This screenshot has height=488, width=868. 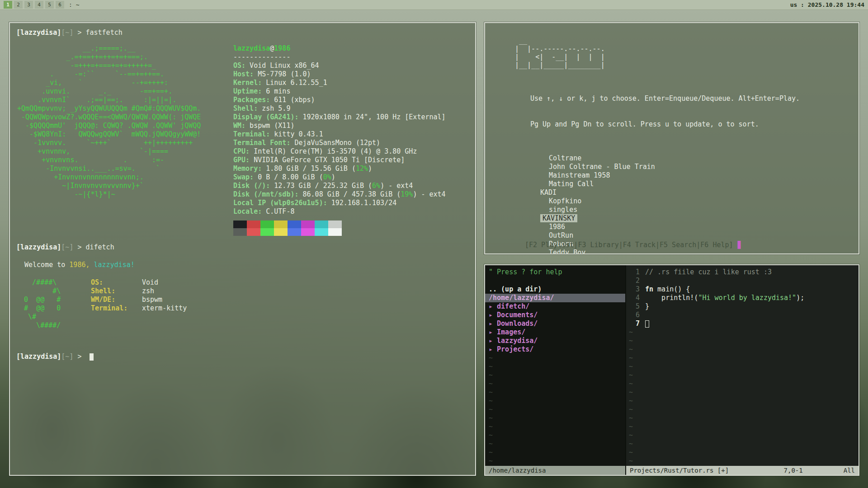 I want to click on library-item-label: 1986, so click(x=557, y=227).